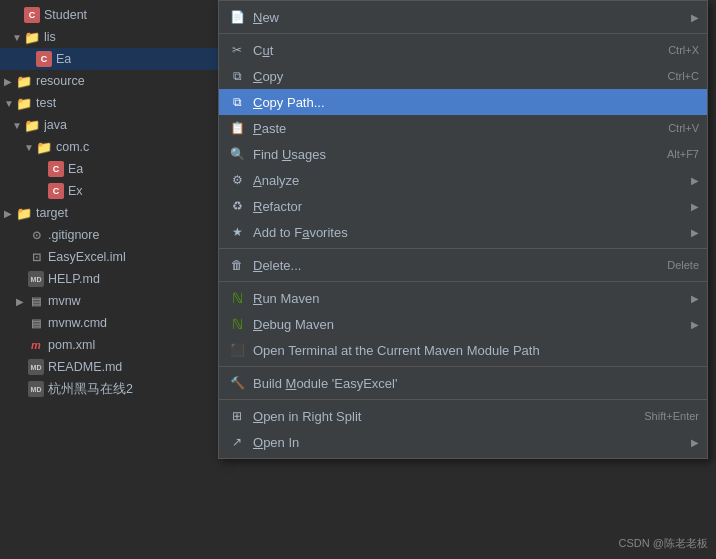 Image resolution: width=716 pixels, height=559 pixels. I want to click on tree-label: HELP.md, so click(74, 279).